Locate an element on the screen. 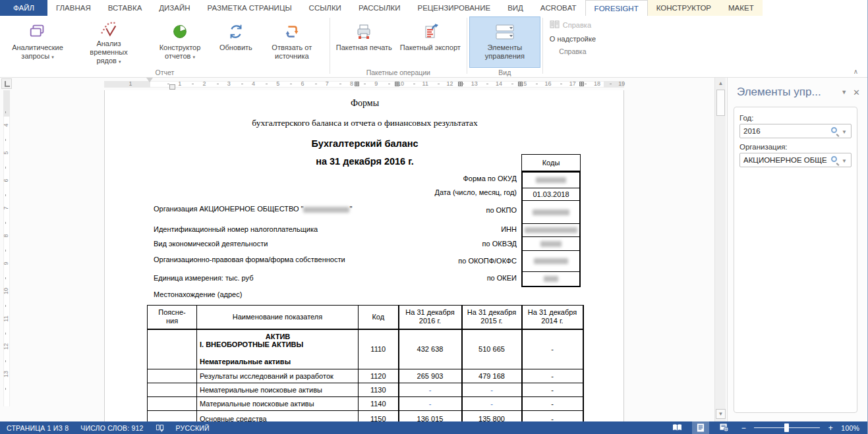  zoom-thumb is located at coordinates (787, 428).